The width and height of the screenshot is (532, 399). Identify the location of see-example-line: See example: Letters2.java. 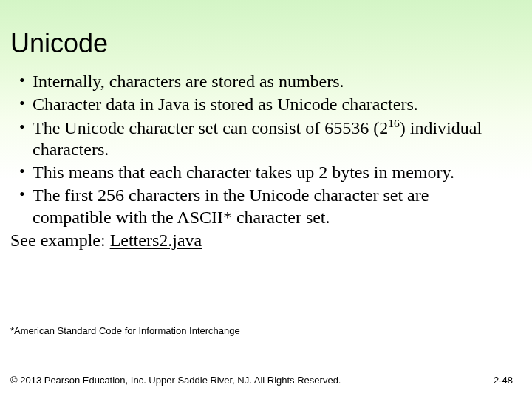
(256, 241).